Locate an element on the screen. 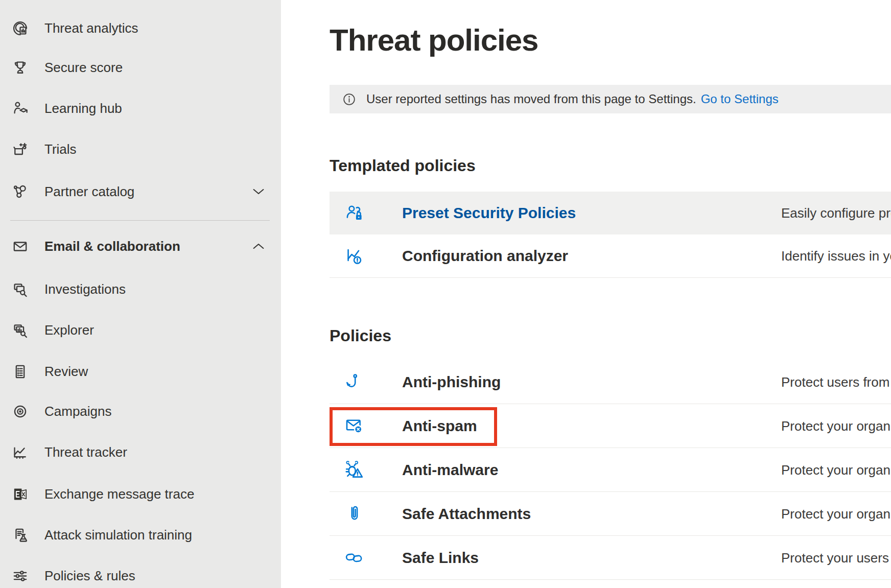 Image resolution: width=891 pixels, height=588 pixels. sidebar-item-policies-rules: Policies & rules is located at coordinates (140, 572).